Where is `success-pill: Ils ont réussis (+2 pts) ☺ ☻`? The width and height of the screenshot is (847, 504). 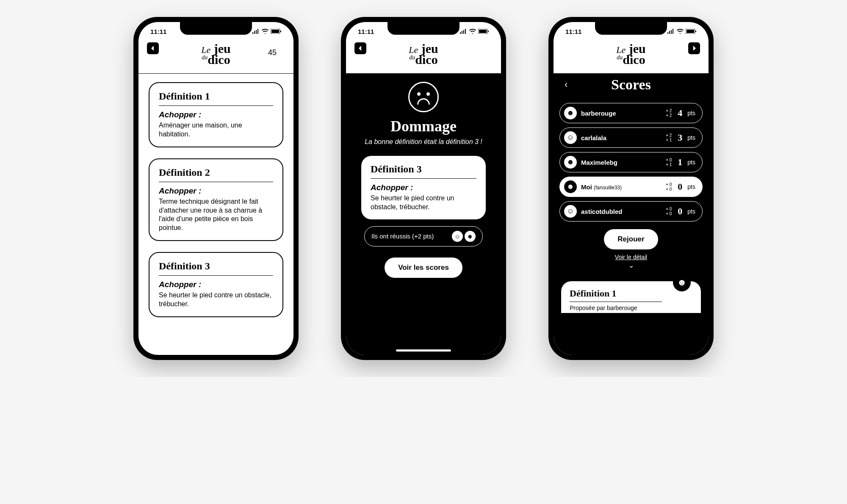 success-pill: Ils ont réussis (+2 pts) ☺ ☻ is located at coordinates (424, 236).